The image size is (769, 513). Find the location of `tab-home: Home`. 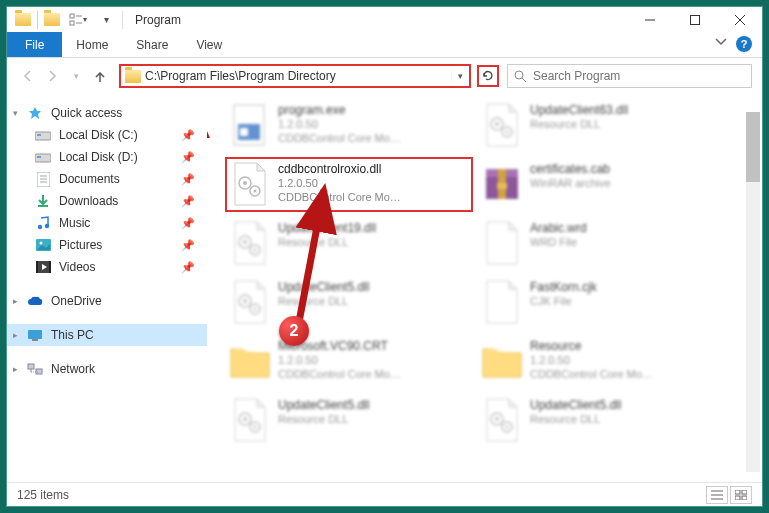

tab-home: Home is located at coordinates (92, 44).